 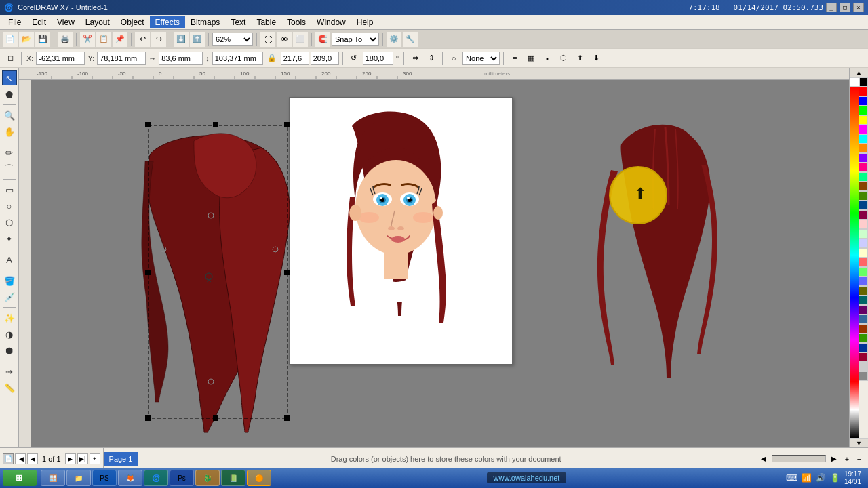 What do you see at coordinates (238, 22) in the screenshot?
I see `menu-text: Text` at bounding box center [238, 22].